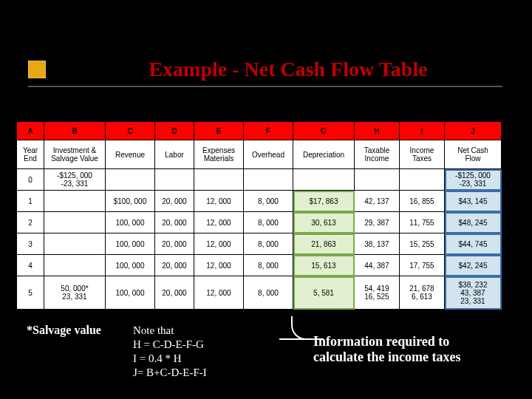  What do you see at coordinates (473, 266) in the screenshot?
I see `cell: $42, 245` at bounding box center [473, 266].